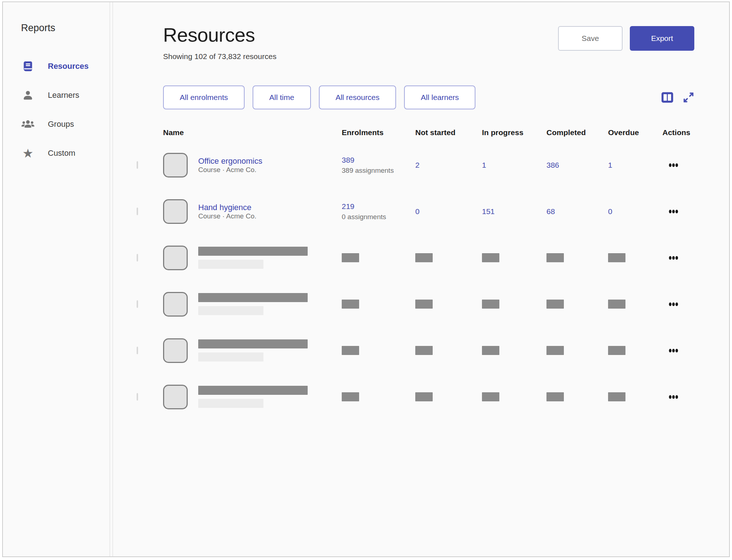 This screenshot has width=732, height=560. What do you see at coordinates (635, 133) in the screenshot?
I see `column-header-overdue: Overdue` at bounding box center [635, 133].